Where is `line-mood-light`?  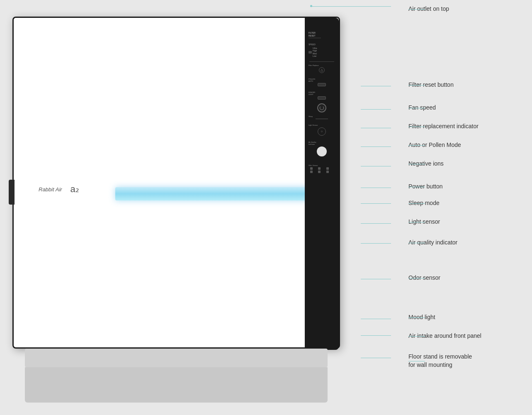
line-mood-light is located at coordinates (417, 318).